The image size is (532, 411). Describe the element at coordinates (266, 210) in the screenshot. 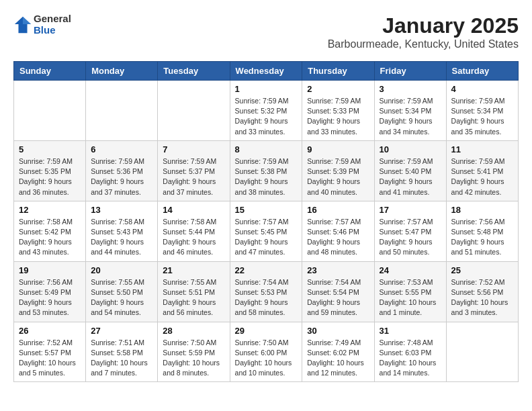

I see `day-number: 15` at that location.